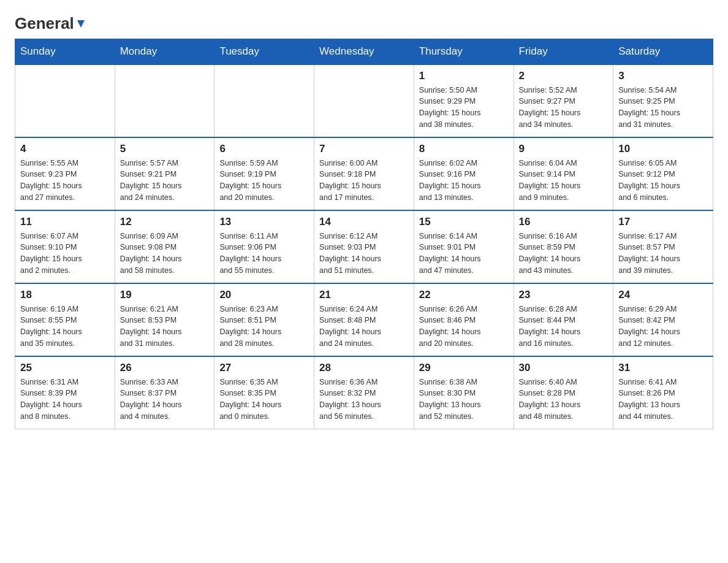  Describe the element at coordinates (564, 108) in the screenshot. I see `day-info: Sunrise: 5:52 AM Sunset: 9:27 PM Dayligh…` at that location.